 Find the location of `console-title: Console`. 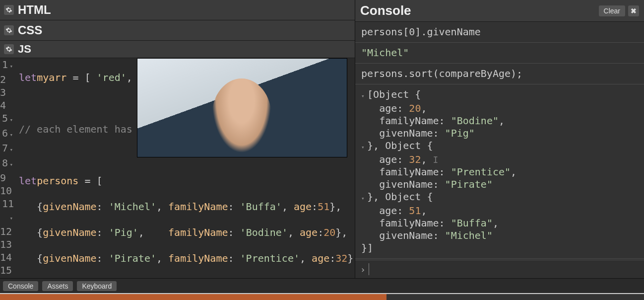

console-title: Console is located at coordinates (386, 11).